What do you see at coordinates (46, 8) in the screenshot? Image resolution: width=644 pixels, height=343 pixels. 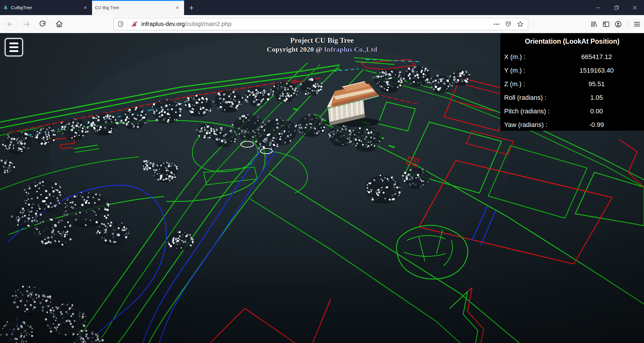 I see `tab-title: CuBigTree` at bounding box center [46, 8].